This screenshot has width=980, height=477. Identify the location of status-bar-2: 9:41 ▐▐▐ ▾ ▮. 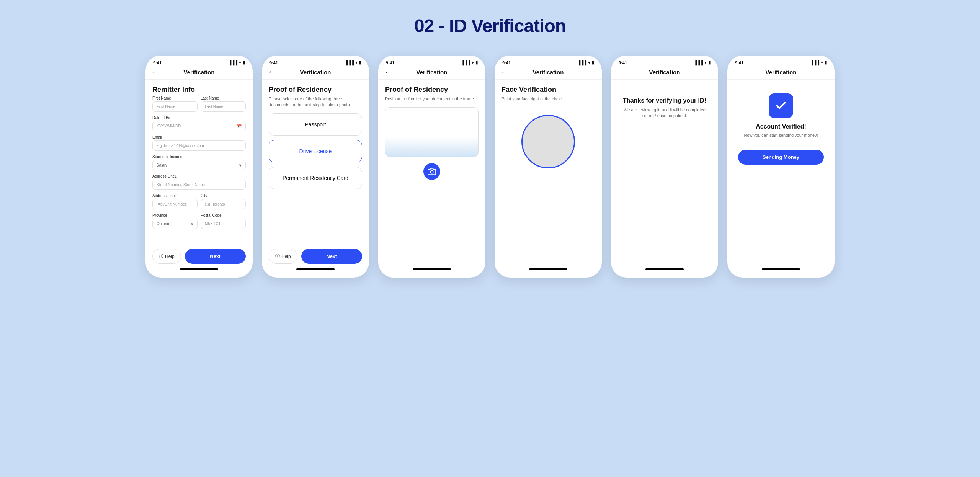
(315, 61).